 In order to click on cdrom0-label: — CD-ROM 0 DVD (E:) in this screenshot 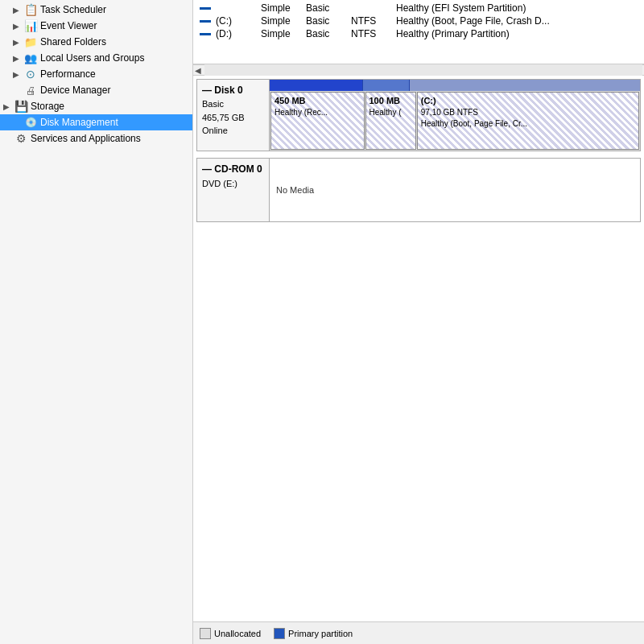, I will do `click(233, 190)`.